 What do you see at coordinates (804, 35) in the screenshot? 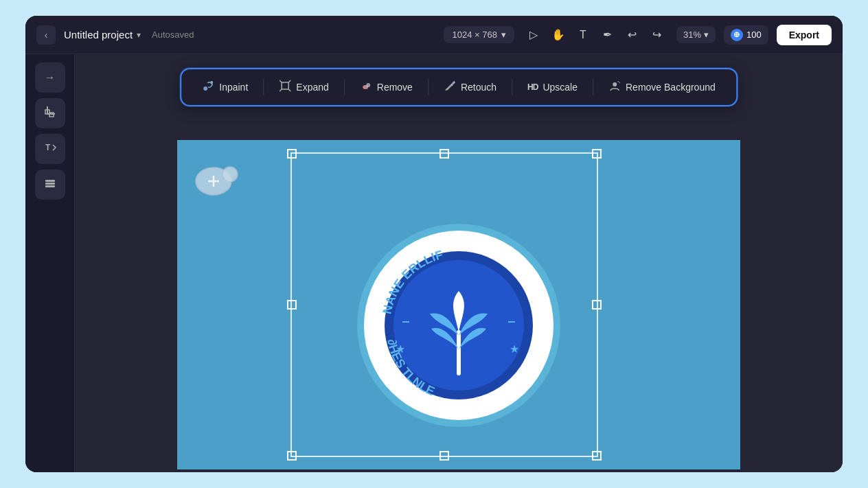
I see `export-button: Export` at bounding box center [804, 35].